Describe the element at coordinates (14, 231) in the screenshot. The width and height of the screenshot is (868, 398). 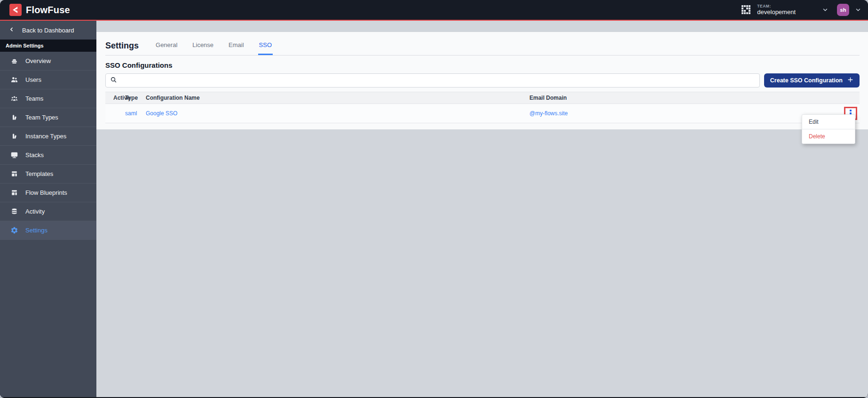
I see `gear-icon` at that location.